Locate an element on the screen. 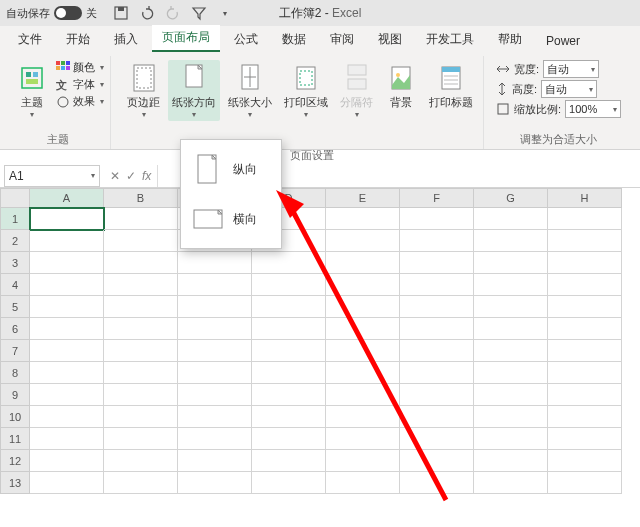 The image size is (640, 527). landscape-option: 横向 is located at coordinates (231, 219).